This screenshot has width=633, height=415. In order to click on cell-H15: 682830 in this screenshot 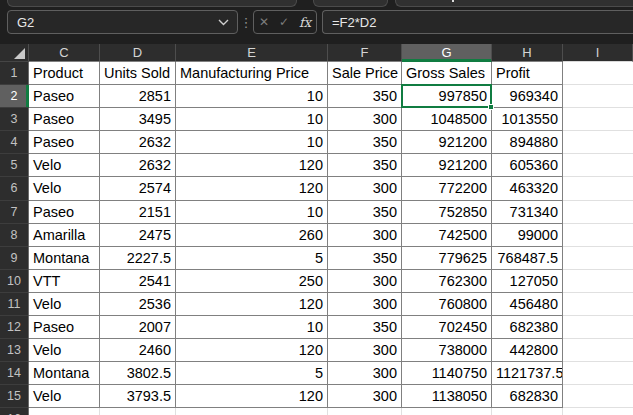, I will do `click(528, 396)`.